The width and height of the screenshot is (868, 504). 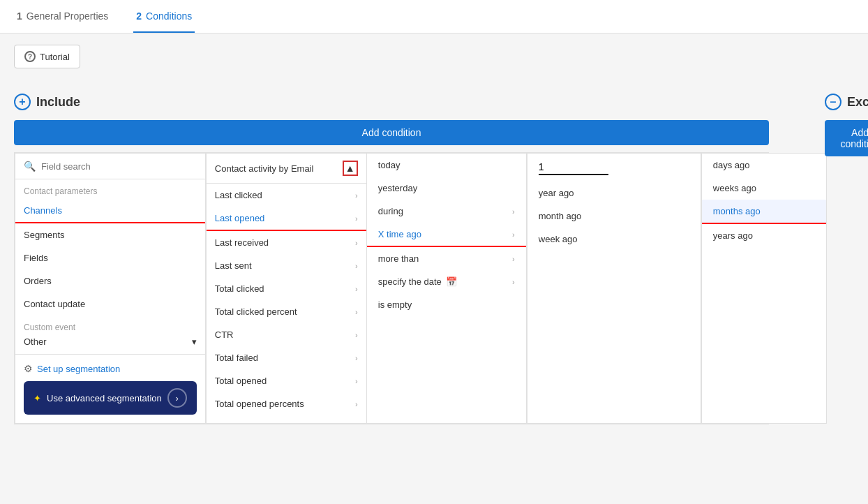 I want to click on calendar-icon: 📅, so click(x=451, y=282).